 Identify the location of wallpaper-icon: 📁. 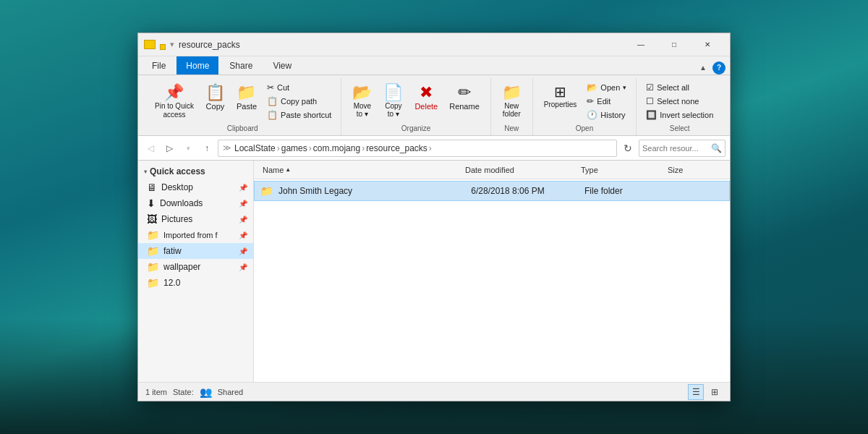
(153, 267).